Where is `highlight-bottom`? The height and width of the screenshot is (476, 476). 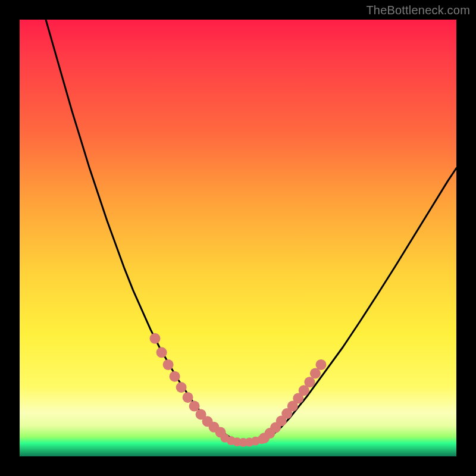 highlight-bottom is located at coordinates (244, 440).